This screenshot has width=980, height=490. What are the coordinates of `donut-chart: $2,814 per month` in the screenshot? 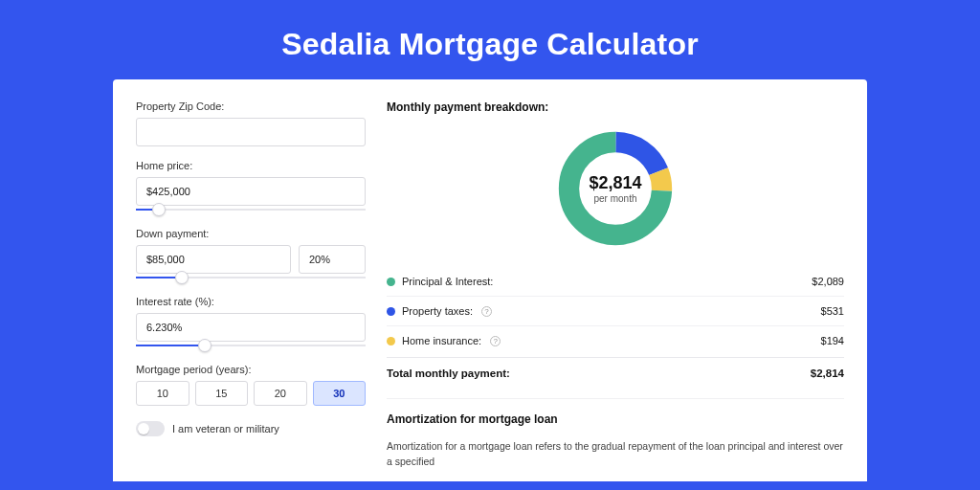 It's located at (615, 189).